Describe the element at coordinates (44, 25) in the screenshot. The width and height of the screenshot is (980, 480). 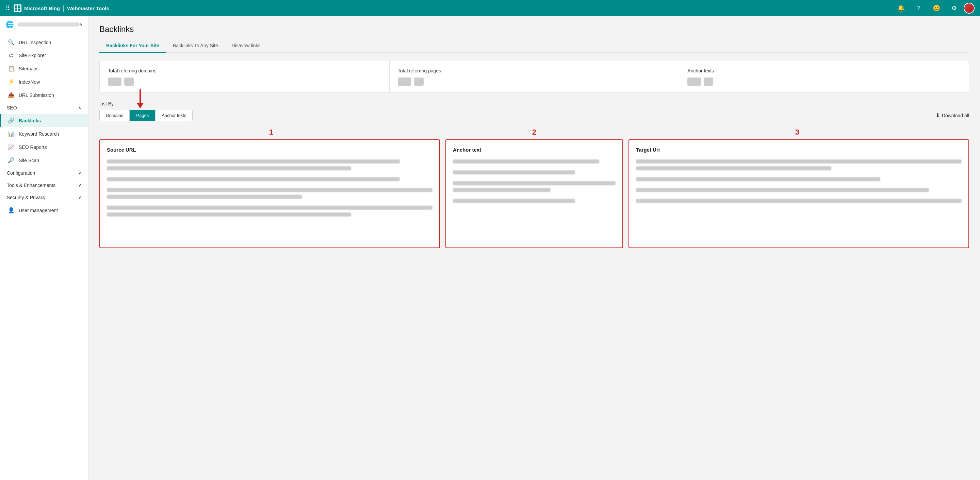
I see `site-selector: 🌐 ∨` at that location.